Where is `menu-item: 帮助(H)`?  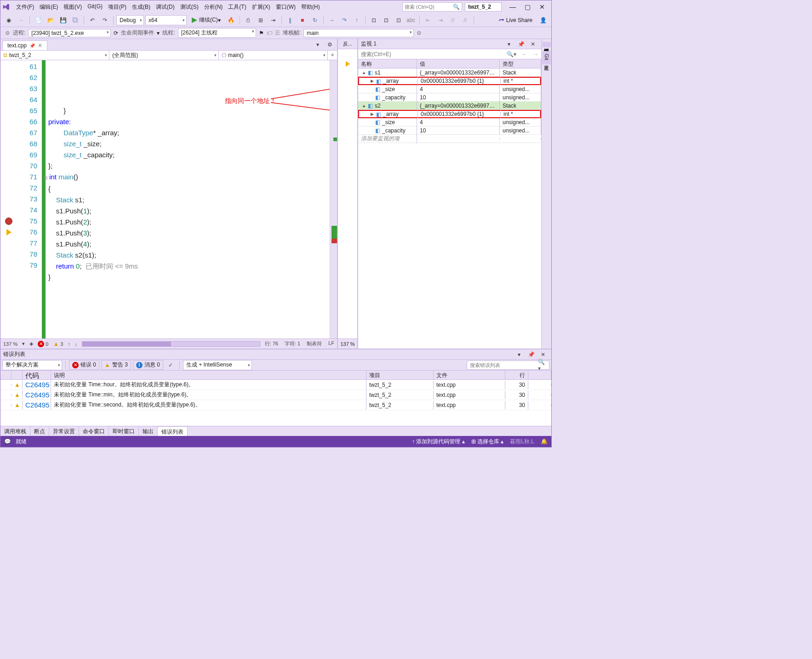
menu-item: 帮助(H) is located at coordinates (311, 7).